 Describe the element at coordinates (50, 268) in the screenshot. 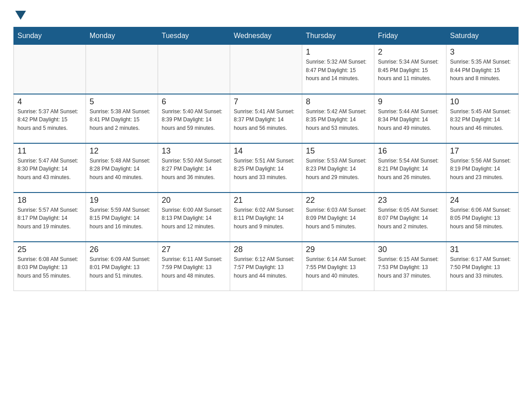

I see `day-info: Sunrise: 6:08 AM Sunset: 8:03 PM Dayligh…` at that location.